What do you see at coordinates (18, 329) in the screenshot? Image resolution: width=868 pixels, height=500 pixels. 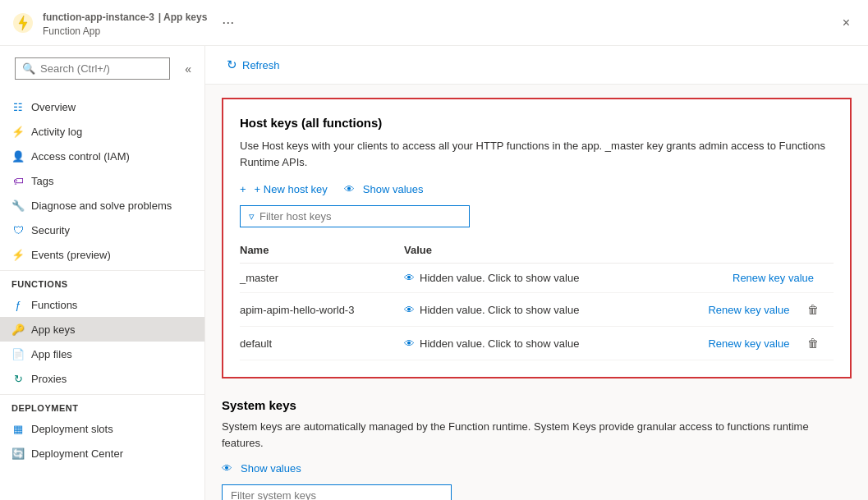 I see `key-icon: 🔑` at bounding box center [18, 329].